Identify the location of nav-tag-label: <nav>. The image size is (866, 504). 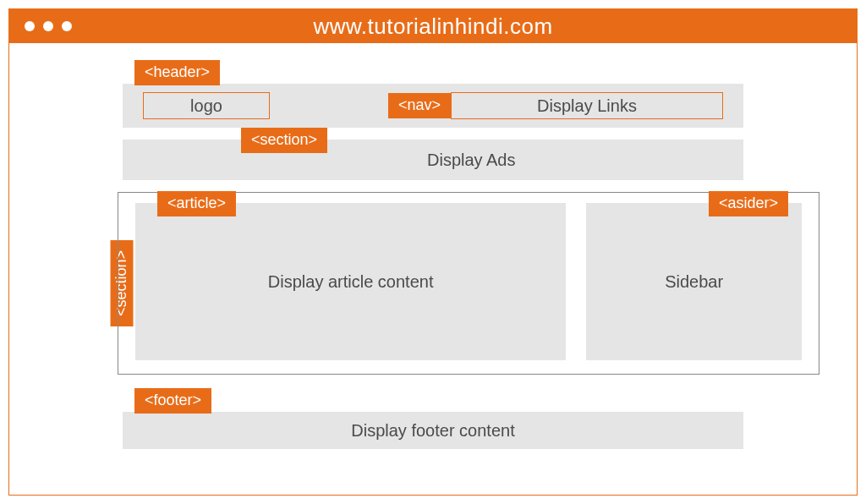
(419, 106).